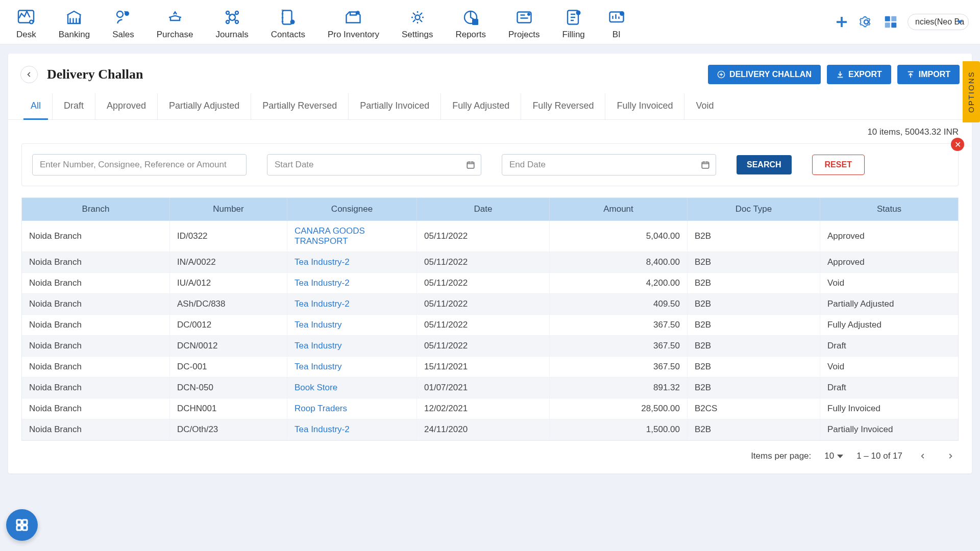 This screenshot has height=551, width=980. I want to click on tab-fully-invoiced: Fully Invoiced, so click(645, 106).